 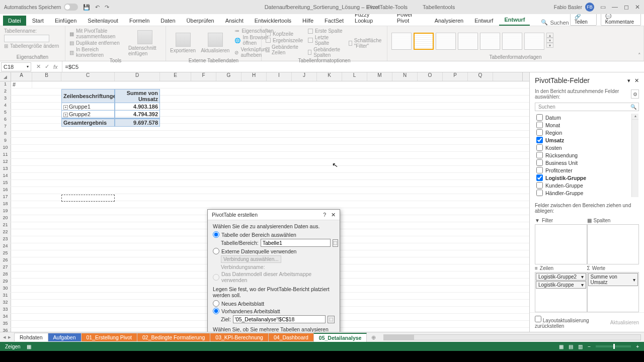 I want to click on share-button: 🔗 Teilen, so click(x=584, y=19).